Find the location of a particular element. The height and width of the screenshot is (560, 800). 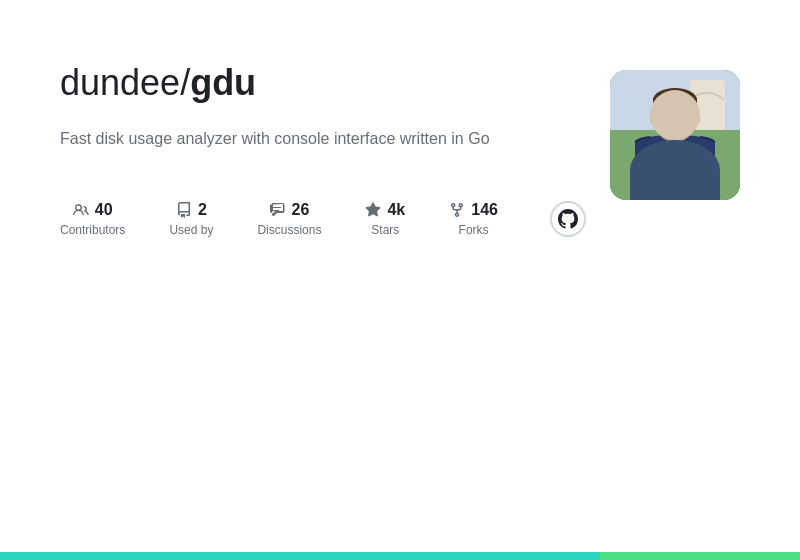

repo-owner: dundee/ is located at coordinates (125, 82).